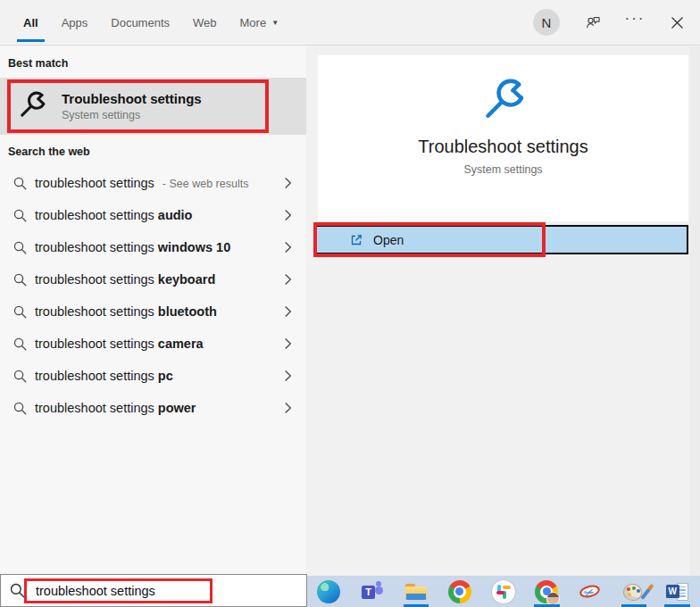  I want to click on preview-card: Troubleshoot settings System settings, so click(504, 138).